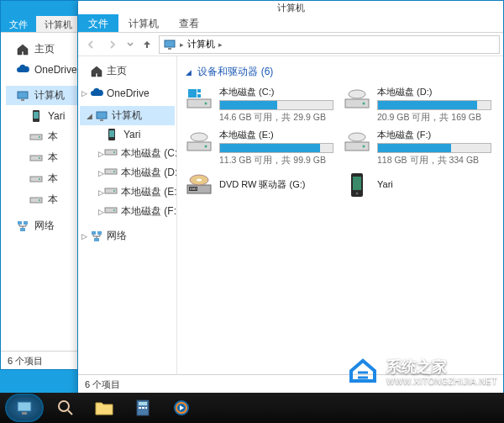 This screenshot has width=504, height=423. What do you see at coordinates (66, 408) in the screenshot?
I see `taskbar-app-magnifier` at bounding box center [66, 408].